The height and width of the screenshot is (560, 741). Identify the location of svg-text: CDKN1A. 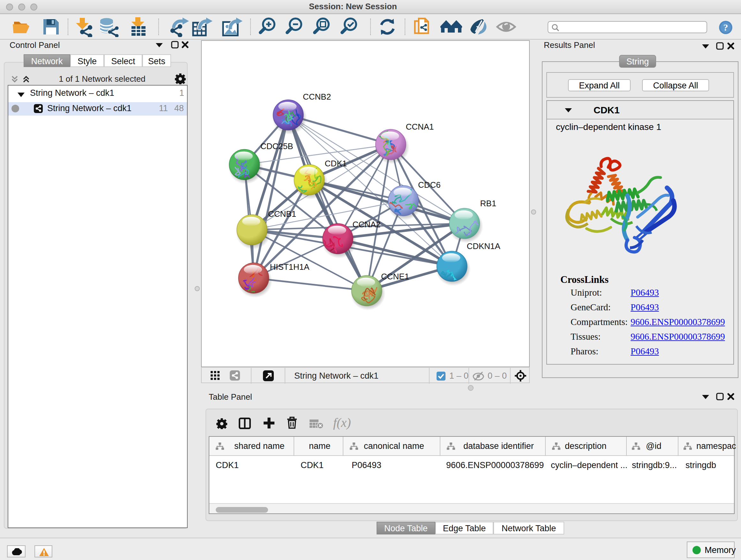
(484, 246).